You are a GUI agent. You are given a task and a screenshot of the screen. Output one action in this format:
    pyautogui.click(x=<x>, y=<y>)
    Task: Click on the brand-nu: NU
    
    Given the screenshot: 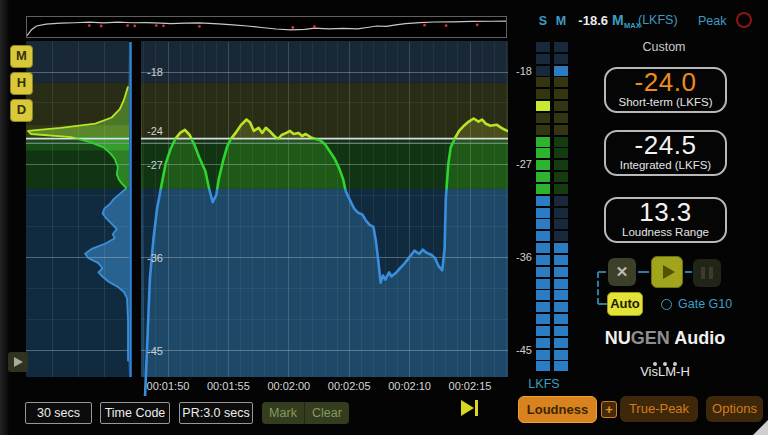 What is the action you would take?
    pyautogui.click(x=618, y=338)
    